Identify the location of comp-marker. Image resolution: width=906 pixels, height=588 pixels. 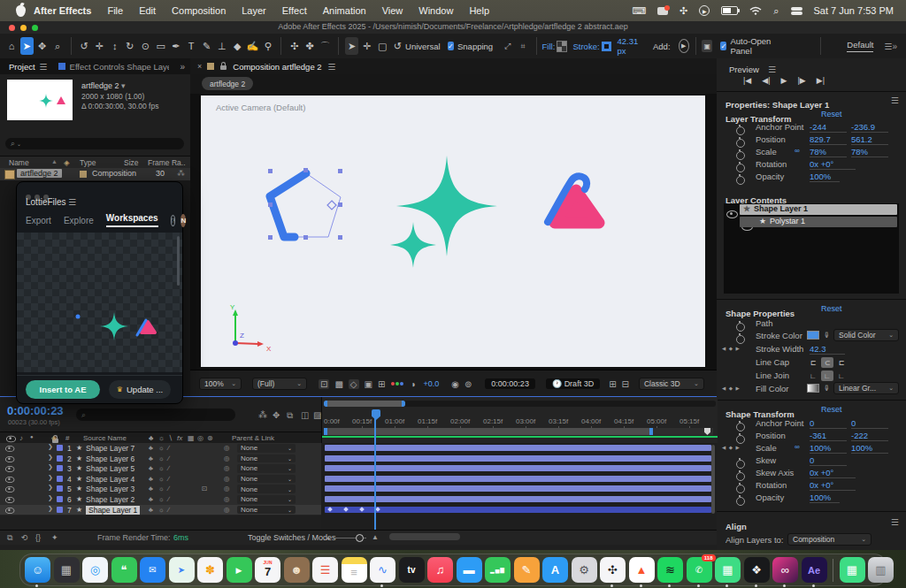
(708, 431).